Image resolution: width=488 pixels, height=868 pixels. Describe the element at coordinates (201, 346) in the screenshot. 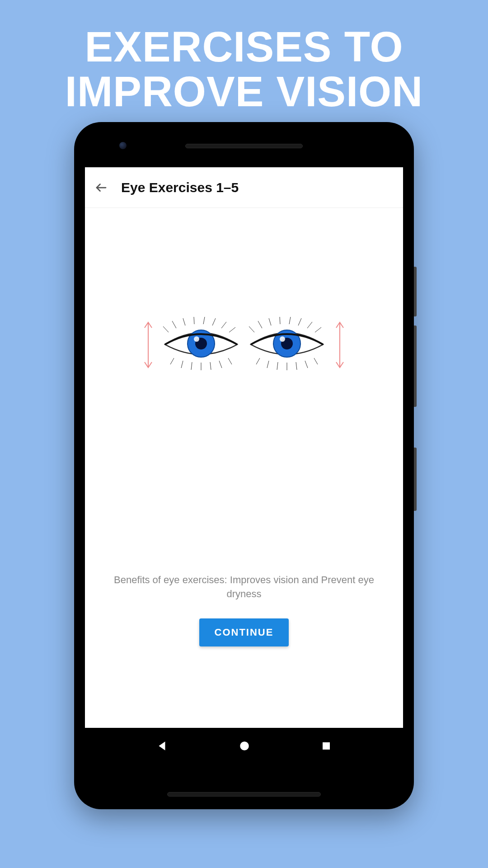

I see `left-eye-icon` at that location.